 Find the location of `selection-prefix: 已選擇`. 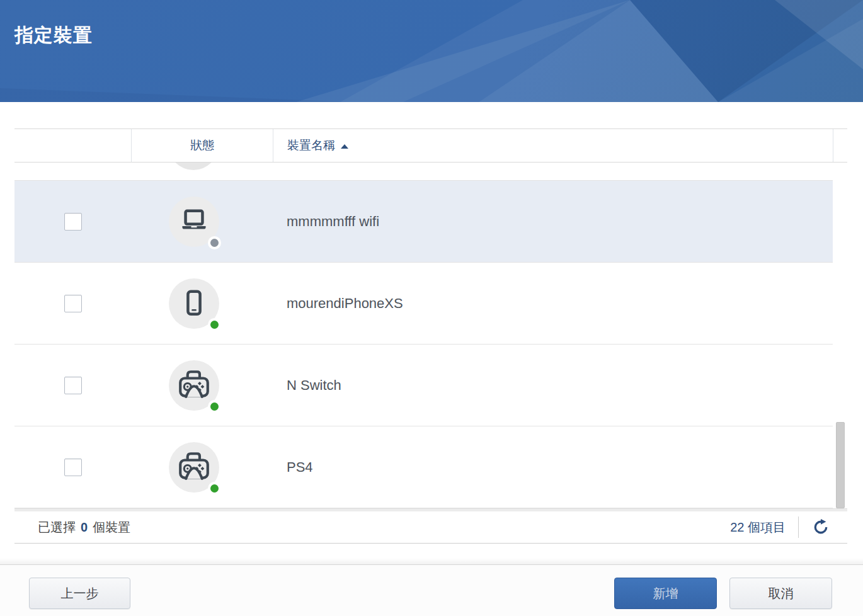

selection-prefix: 已選擇 is located at coordinates (57, 528).